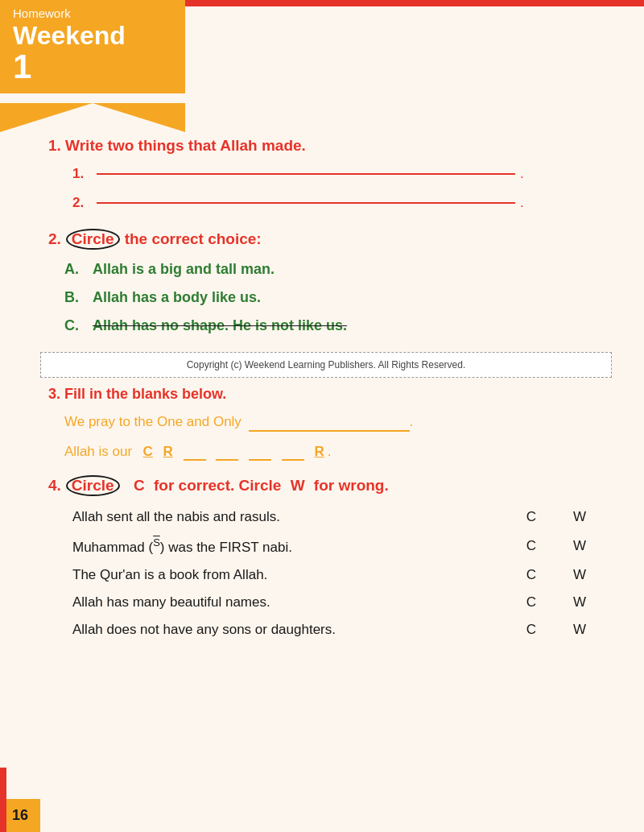  Describe the element at coordinates (326, 365) in the screenshot. I see `copyright-bar: Copyright (c) Weekend Learning Publisher…` at that location.